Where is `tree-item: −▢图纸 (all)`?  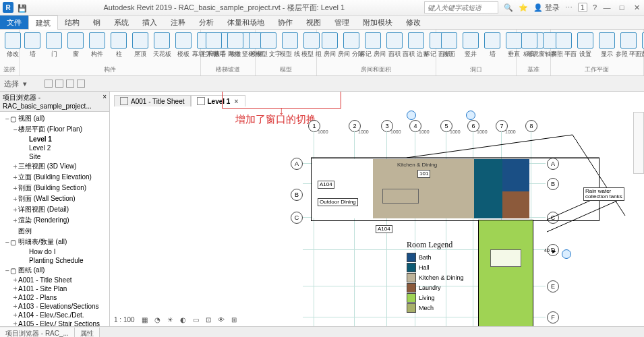
tree-item: −▢图纸 (all) is located at coordinates (55, 270).